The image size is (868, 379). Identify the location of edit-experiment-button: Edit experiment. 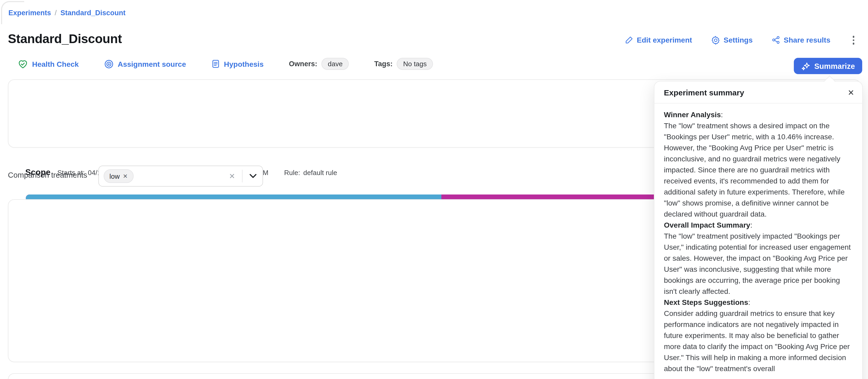
(658, 40).